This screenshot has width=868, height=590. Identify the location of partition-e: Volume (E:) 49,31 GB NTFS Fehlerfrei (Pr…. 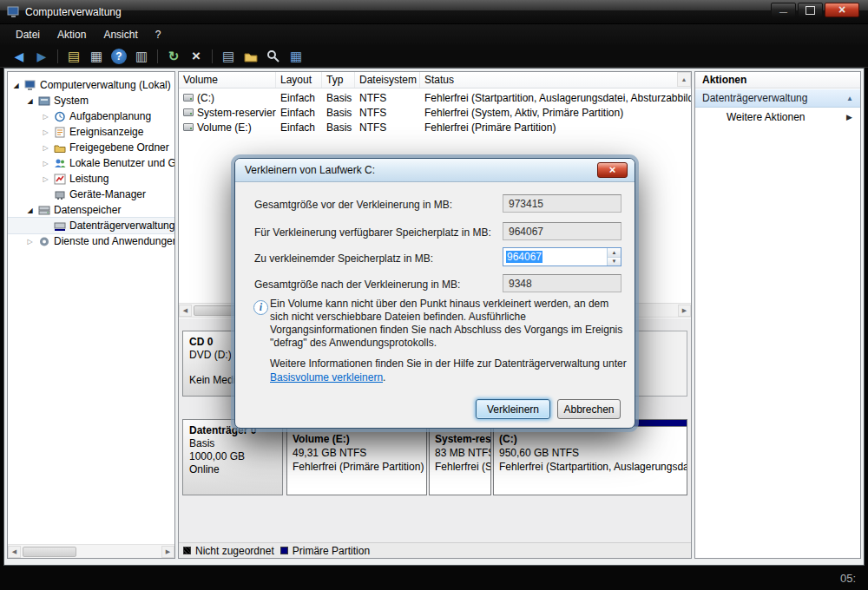
(357, 457).